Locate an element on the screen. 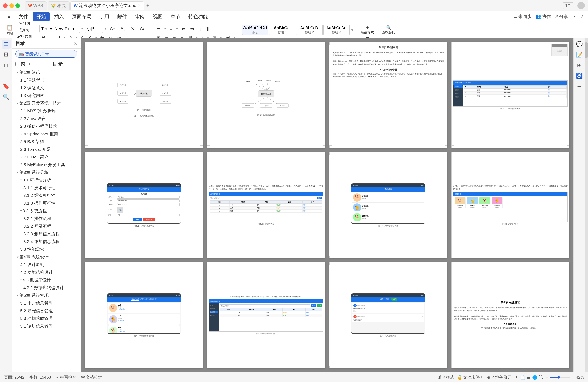 The image size is (588, 382). images-panel-button: 🖼 is located at coordinates (6, 55).